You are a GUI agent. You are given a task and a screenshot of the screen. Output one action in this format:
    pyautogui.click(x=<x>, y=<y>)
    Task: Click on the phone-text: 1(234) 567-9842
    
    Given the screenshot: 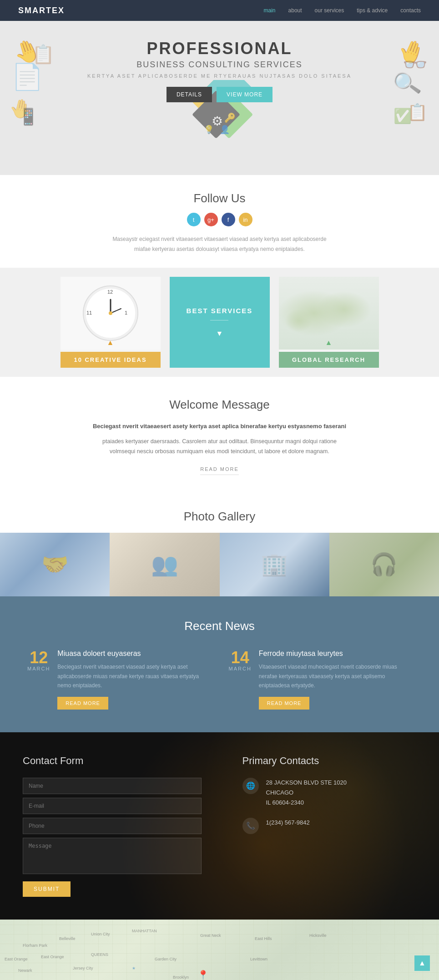 What is the action you would take?
    pyautogui.click(x=288, y=823)
    